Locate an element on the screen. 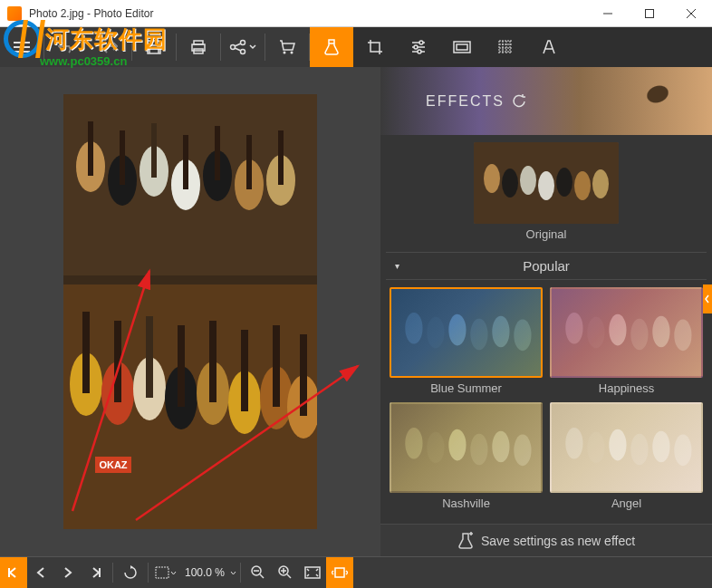 The height and width of the screenshot is (588, 712). effects-header: EFFECTS is located at coordinates (546, 101).